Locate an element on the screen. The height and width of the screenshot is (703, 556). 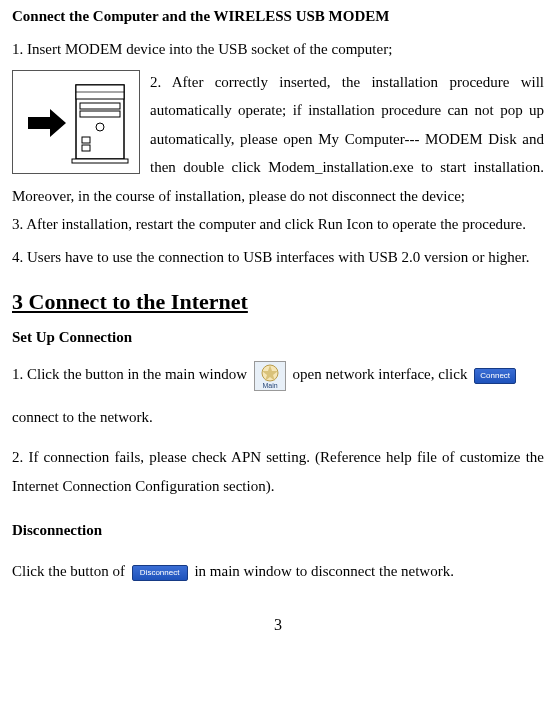
disconnection-text-a: Click the button of is located at coordinates (70, 571).